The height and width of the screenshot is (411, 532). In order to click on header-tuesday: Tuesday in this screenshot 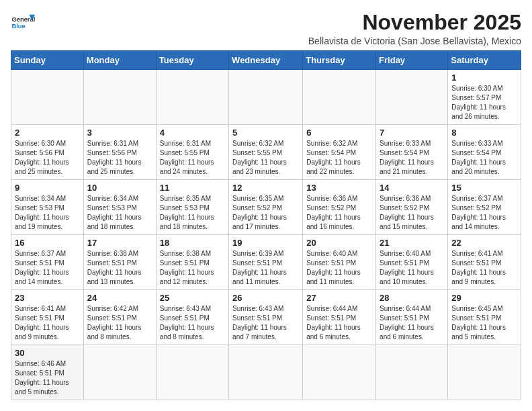, I will do `click(192, 60)`.